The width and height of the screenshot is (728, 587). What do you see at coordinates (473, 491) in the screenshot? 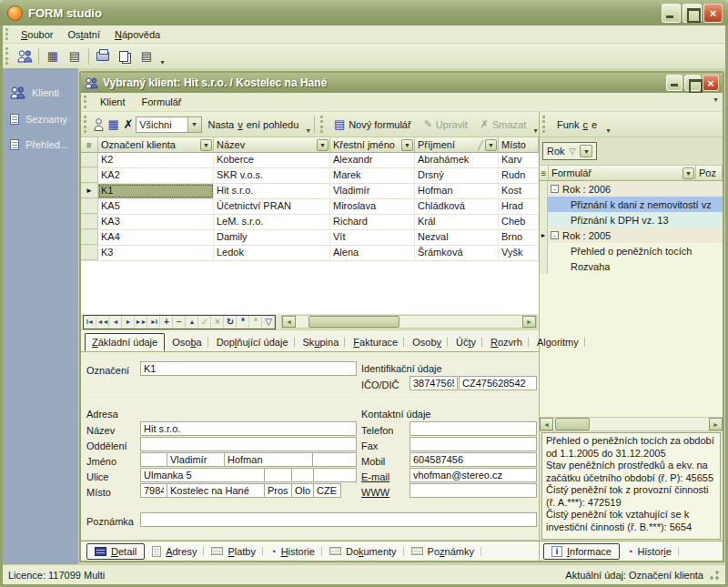
I see `www-field` at bounding box center [473, 491].